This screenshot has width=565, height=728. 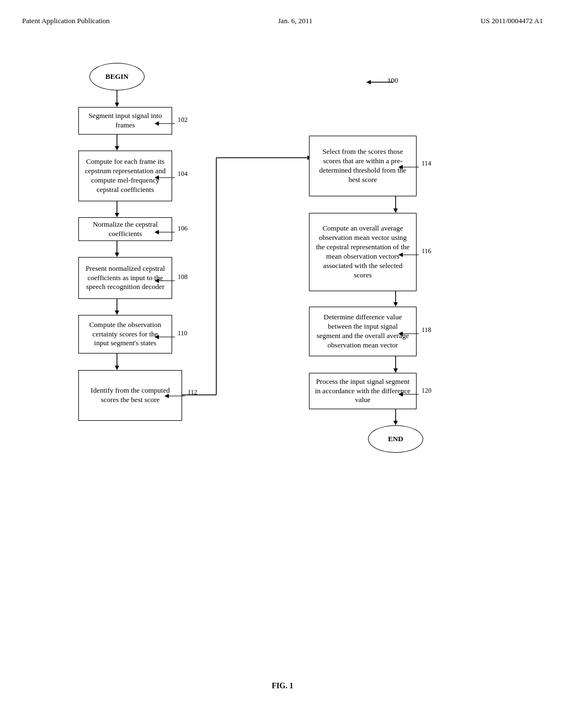 I want to click on header-right: US 2011/0004472 A1, so click(x=512, y=21).